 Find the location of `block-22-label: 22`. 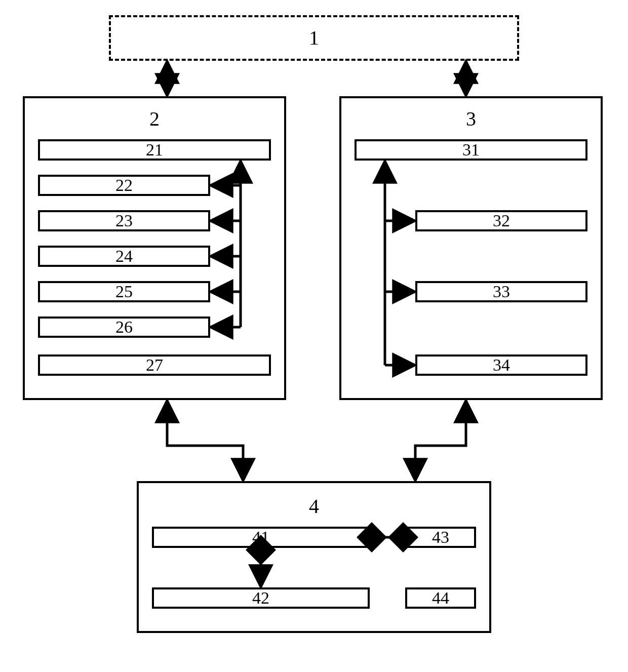

block-22-label: 22 is located at coordinates (124, 185).